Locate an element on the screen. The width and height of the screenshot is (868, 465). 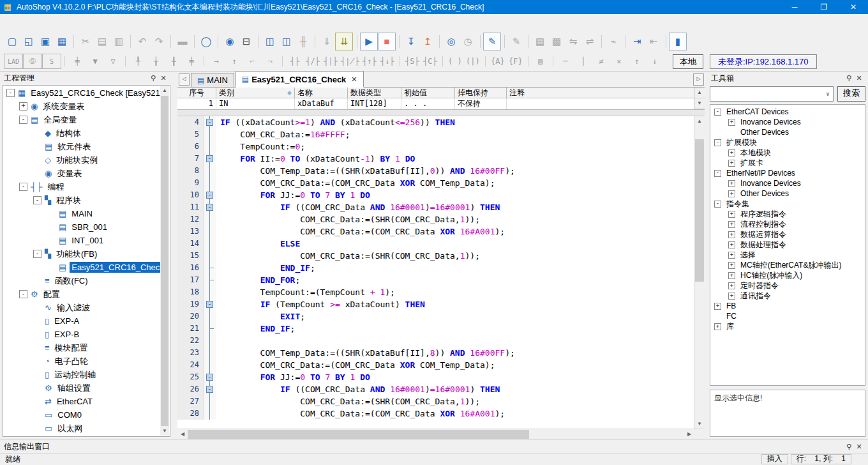
tree-item: + 扩展卡 is located at coordinates (788, 163).